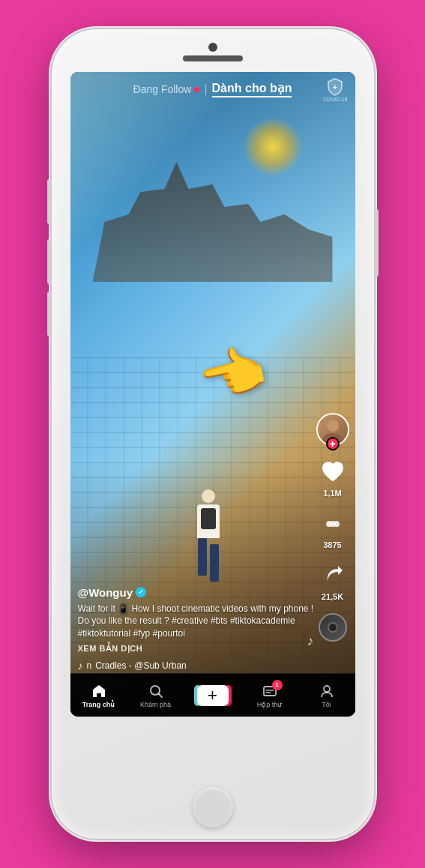 Image resolution: width=425 pixels, height=868 pixels. I want to click on covid-button: + COVID-19, so click(335, 90).